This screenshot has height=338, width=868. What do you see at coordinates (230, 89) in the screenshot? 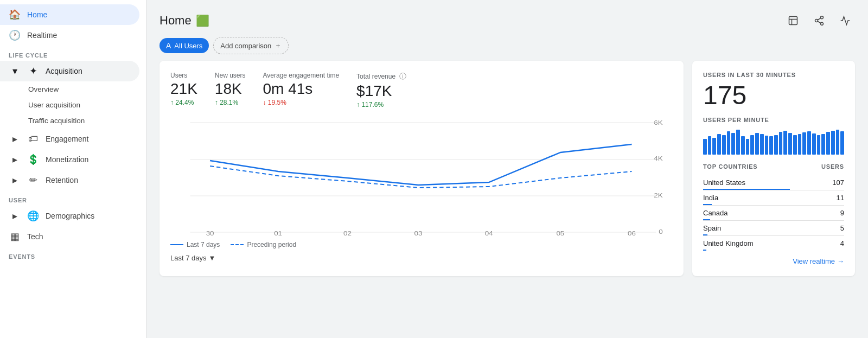
I see `new-users-value: 18K` at bounding box center [230, 89].